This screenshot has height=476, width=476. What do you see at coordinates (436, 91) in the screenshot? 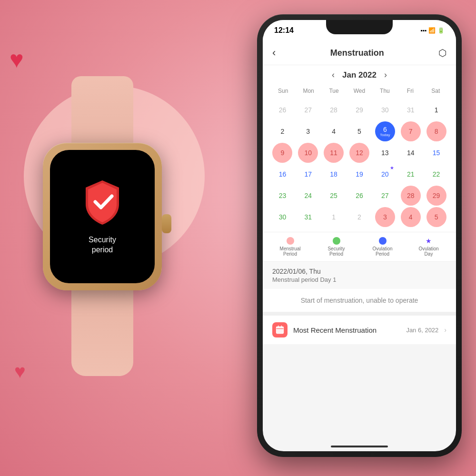
I see `day-header-sat: Sat` at bounding box center [436, 91].